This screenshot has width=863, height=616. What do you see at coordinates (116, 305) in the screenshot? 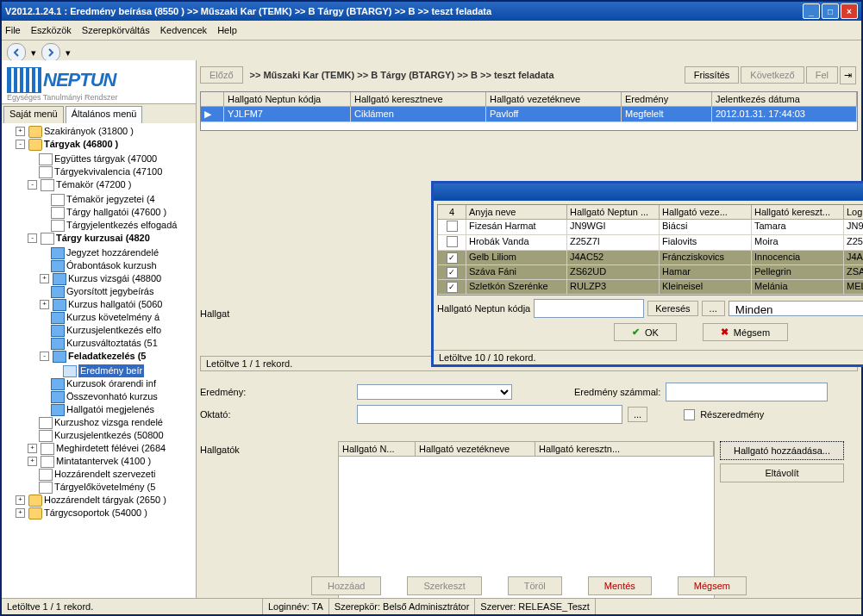
I see `tree-node: Kurzus hallgatói (5060` at bounding box center [116, 305].